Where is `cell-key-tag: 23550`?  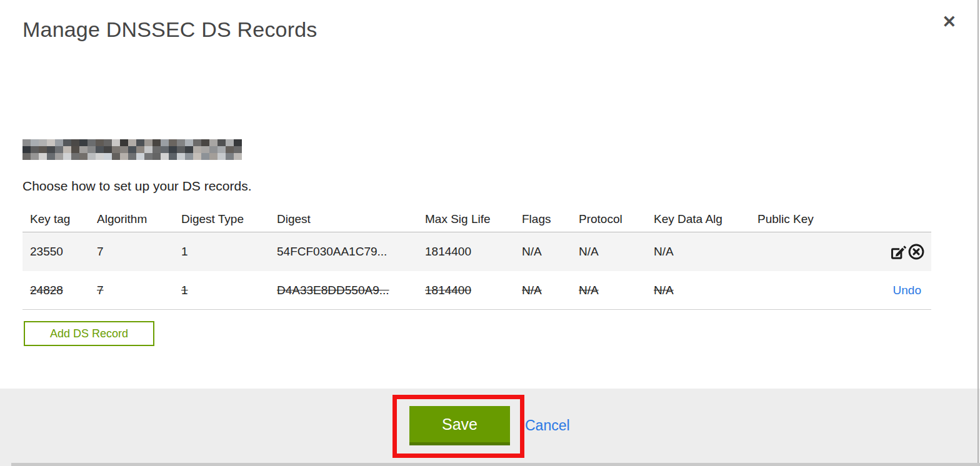 cell-key-tag: 23550 is located at coordinates (60, 252).